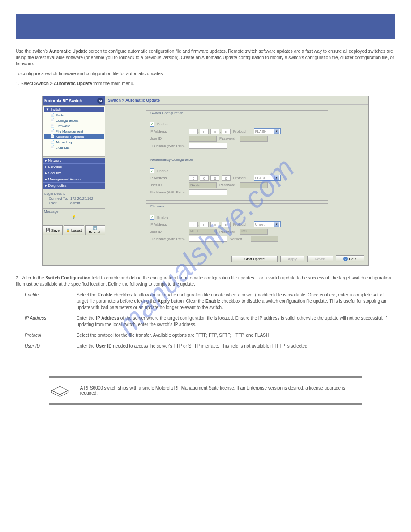 This screenshot has width=411, height=532. Describe the element at coordinates (210, 322) in the screenshot. I see `config-field-ip-address: IP AddressEnter the IP Address of the se…` at that location.